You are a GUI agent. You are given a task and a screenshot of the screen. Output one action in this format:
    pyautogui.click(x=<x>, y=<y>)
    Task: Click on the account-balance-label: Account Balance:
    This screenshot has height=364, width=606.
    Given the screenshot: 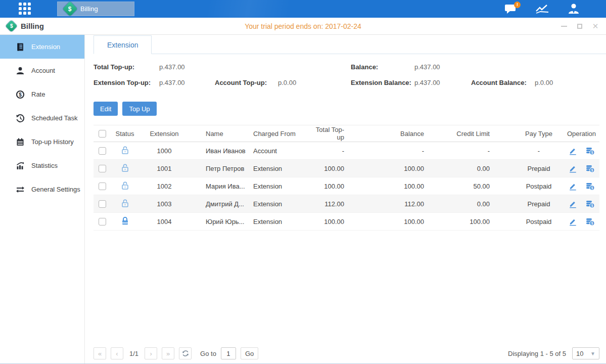 What is the action you would take?
    pyautogui.click(x=499, y=83)
    